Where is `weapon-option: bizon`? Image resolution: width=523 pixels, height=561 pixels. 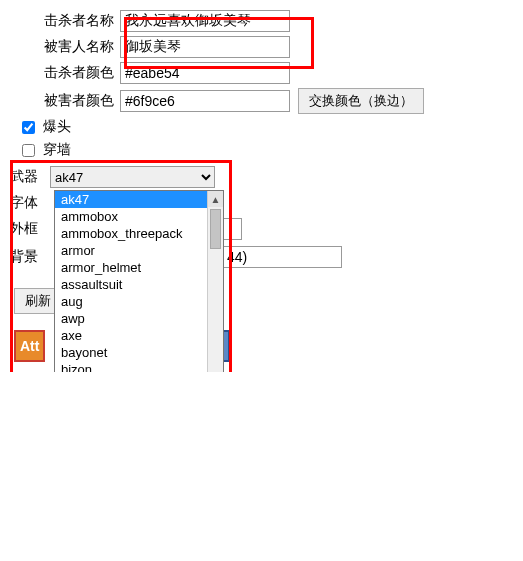 weapon-option: bizon is located at coordinates (131, 366).